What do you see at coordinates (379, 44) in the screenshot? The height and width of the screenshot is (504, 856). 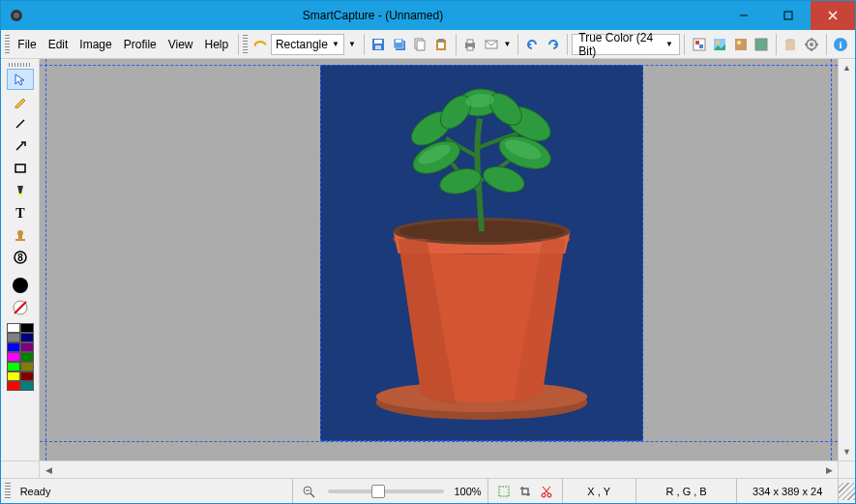 I see `save-icon` at bounding box center [379, 44].